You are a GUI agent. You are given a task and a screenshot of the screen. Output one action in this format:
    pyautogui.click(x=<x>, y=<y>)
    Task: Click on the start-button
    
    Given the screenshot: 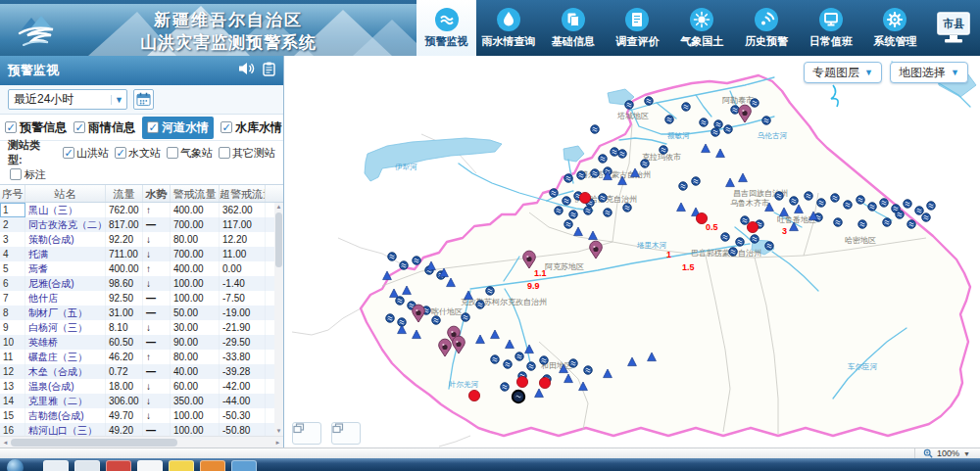 What is the action you would take?
    pyautogui.click(x=16, y=465)
    